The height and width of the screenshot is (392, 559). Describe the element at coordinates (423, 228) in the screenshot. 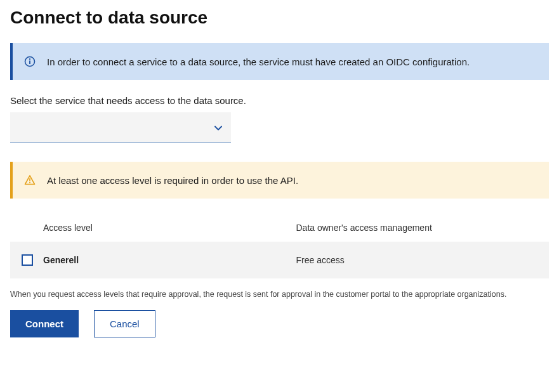

I see `column-header-management: Data owner's access management` at that location.